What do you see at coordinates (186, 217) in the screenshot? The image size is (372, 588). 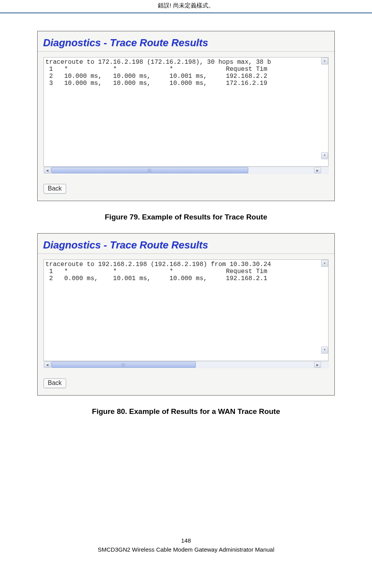 I see `figure-caption-79: Figure 79. Example of Results for Trace …` at bounding box center [186, 217].